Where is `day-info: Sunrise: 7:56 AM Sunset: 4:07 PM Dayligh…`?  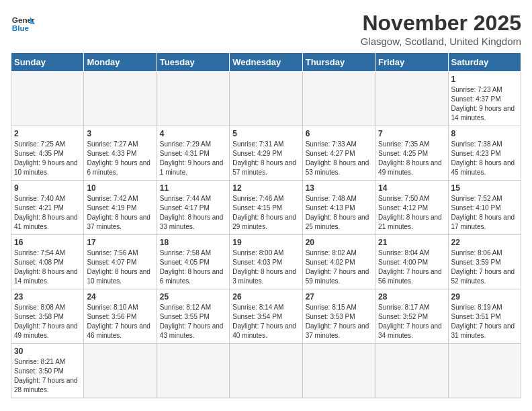
day-info: Sunrise: 7:56 AM Sunset: 4:07 PM Dayligh… is located at coordinates (120, 267).